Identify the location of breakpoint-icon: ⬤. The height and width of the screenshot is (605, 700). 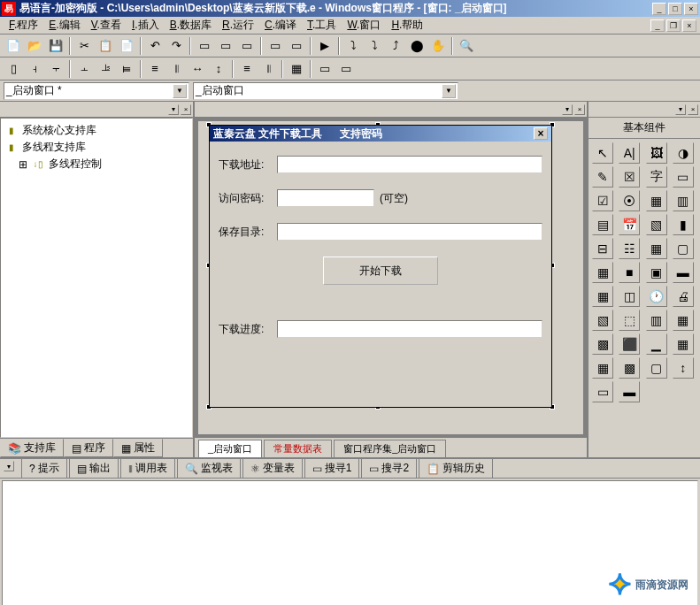
(417, 46).